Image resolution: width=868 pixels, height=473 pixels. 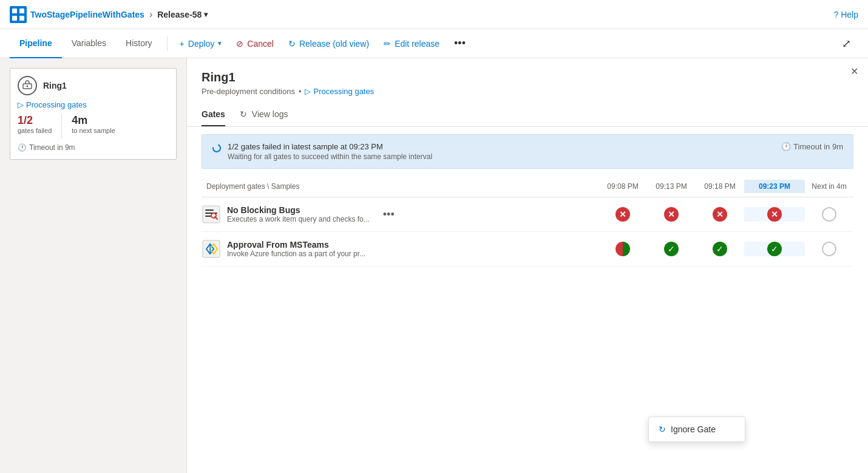 What do you see at coordinates (623, 186) in the screenshot?
I see `col-0908: 09:08 PM` at bounding box center [623, 186].